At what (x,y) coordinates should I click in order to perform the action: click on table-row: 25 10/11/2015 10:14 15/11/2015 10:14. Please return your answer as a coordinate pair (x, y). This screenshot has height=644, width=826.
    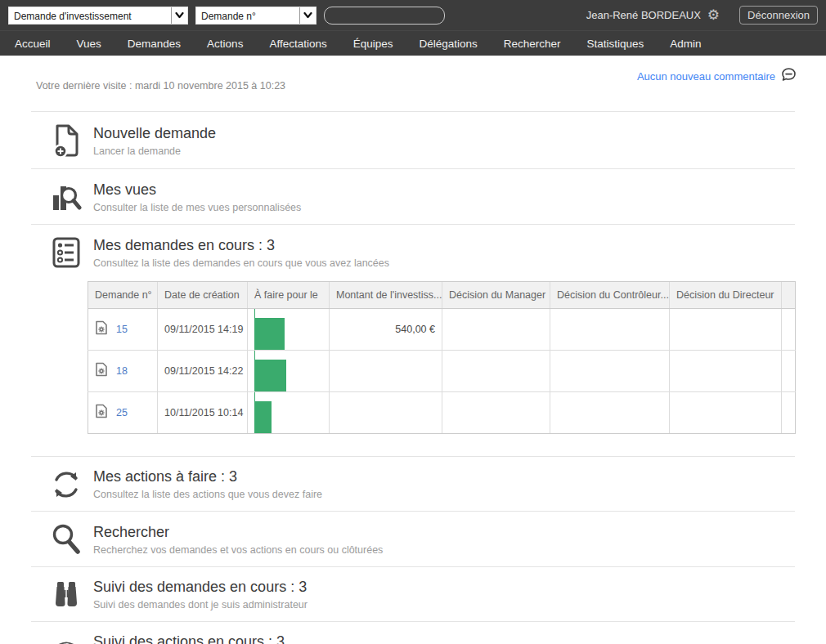
    Looking at the image, I should click on (442, 414).